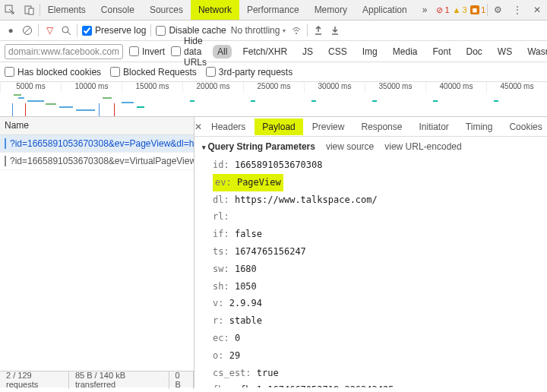 The image size is (547, 392). I want to click on type-js: JS, so click(308, 52).